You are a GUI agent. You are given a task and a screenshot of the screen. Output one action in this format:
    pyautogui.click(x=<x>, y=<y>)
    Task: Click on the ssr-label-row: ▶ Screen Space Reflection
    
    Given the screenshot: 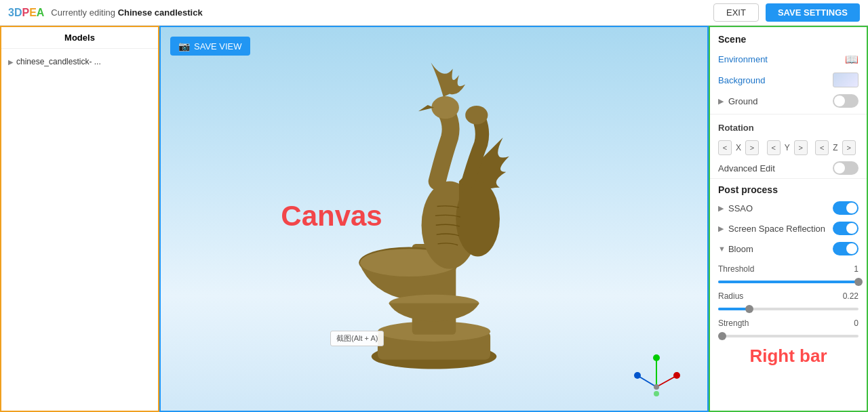 What is the action you would take?
    pyautogui.click(x=772, y=229)
    